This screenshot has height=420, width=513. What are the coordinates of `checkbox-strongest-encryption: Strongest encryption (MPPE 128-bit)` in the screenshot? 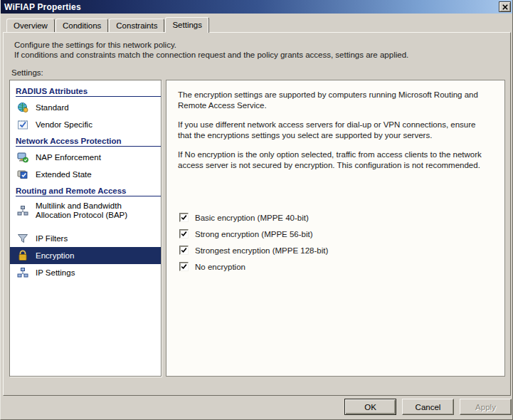 It's located at (336, 251).